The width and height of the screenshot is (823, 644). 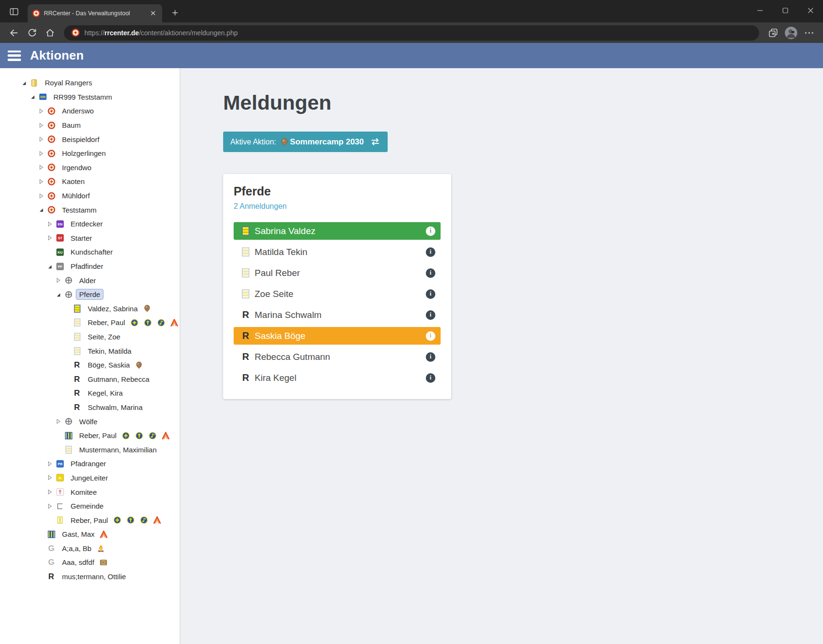 What do you see at coordinates (90, 295) in the screenshot?
I see `tree-item-label: Pferde` at bounding box center [90, 295].